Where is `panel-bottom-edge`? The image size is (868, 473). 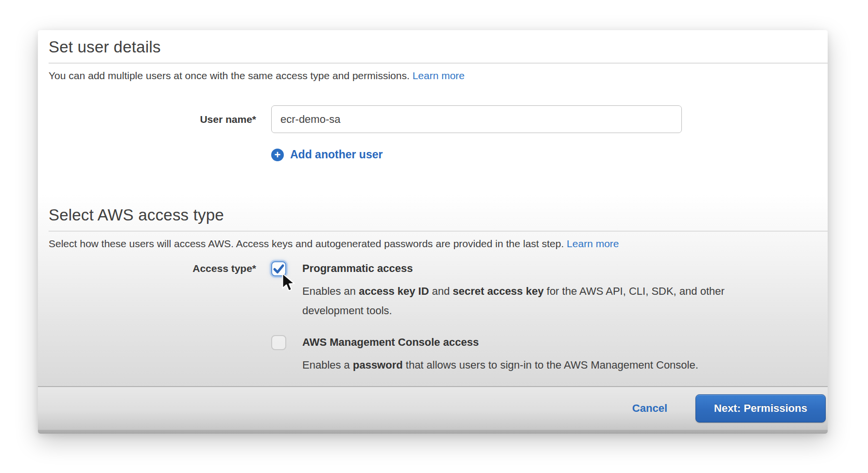 panel-bottom-edge is located at coordinates (433, 432).